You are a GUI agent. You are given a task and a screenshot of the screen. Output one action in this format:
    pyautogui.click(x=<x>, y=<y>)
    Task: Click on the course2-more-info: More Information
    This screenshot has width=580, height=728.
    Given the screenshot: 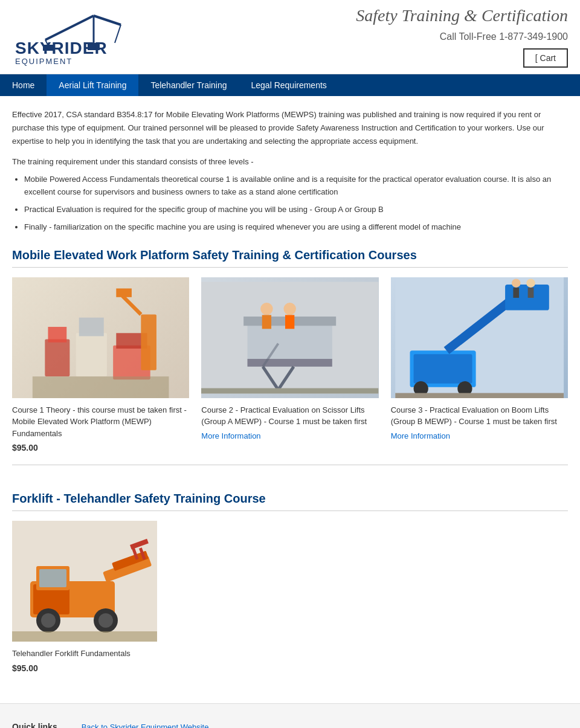 What is the action you would take?
    pyautogui.click(x=290, y=436)
    